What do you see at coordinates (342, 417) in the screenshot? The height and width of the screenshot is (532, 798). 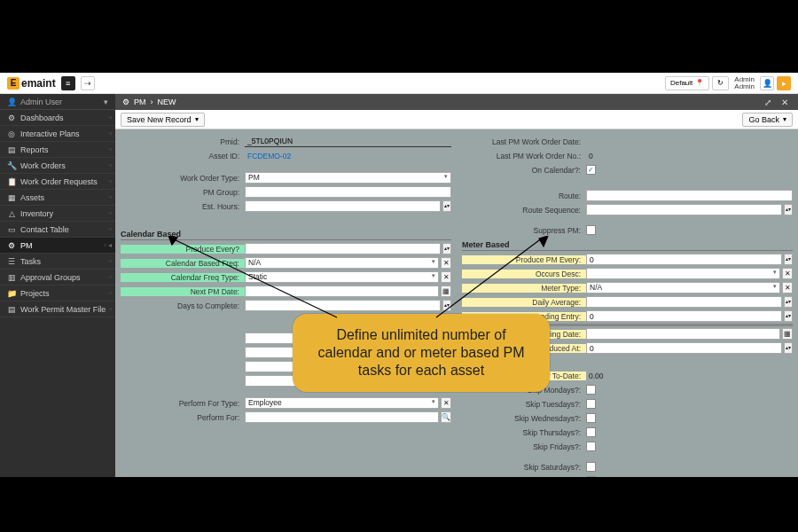 I see `pf-input` at bounding box center [342, 417].